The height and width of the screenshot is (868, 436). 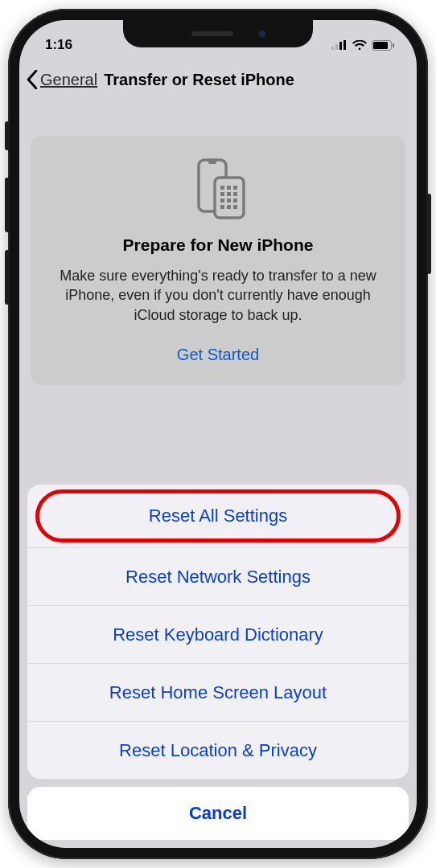 I want to click on status-indicators, so click(x=363, y=45).